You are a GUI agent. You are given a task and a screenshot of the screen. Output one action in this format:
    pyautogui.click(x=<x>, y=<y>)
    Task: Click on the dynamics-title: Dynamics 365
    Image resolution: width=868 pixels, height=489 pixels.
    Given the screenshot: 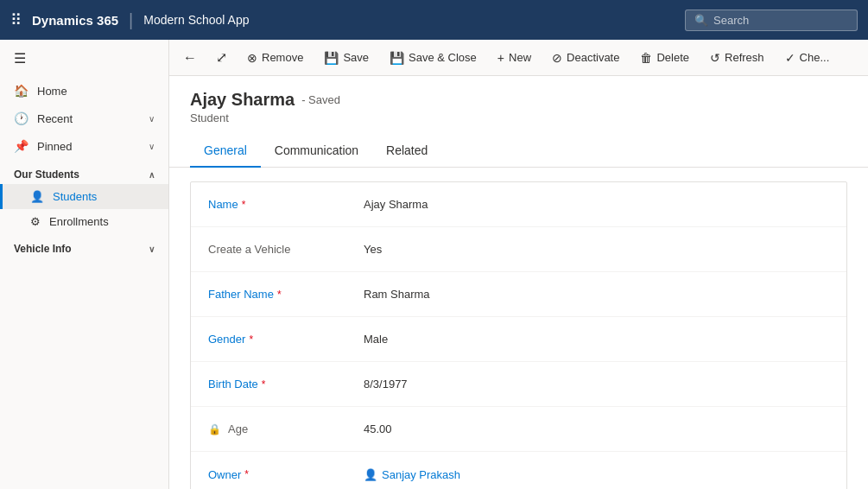 What is the action you would take?
    pyautogui.click(x=75, y=21)
    